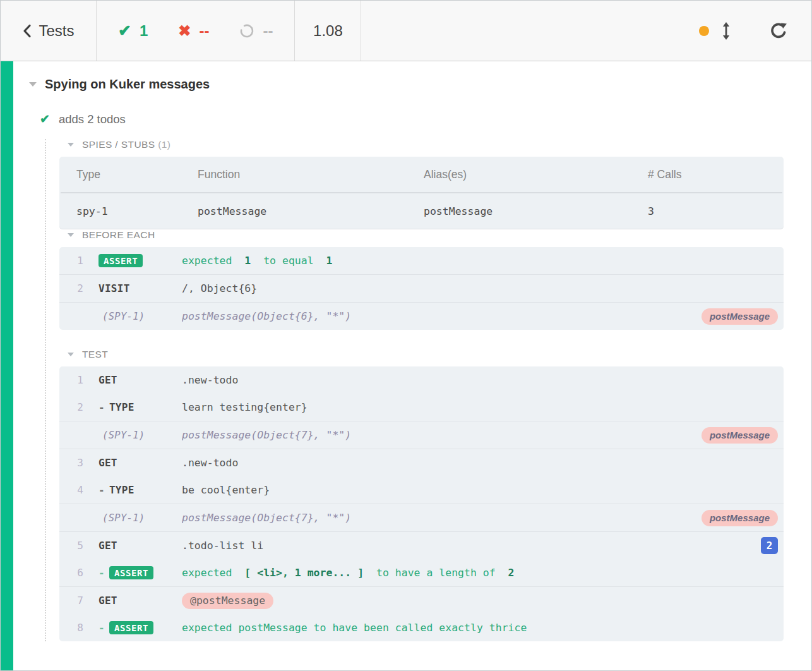  What do you see at coordinates (482, 490) in the screenshot?
I see `command-message: be cool{enter}` at bounding box center [482, 490].